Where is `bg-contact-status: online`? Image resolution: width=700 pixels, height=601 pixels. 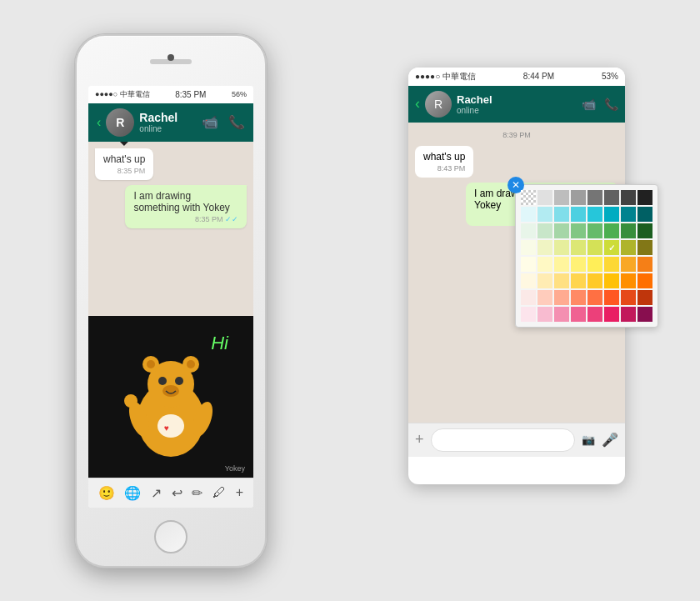
bg-contact-status: online is located at coordinates (517, 110).